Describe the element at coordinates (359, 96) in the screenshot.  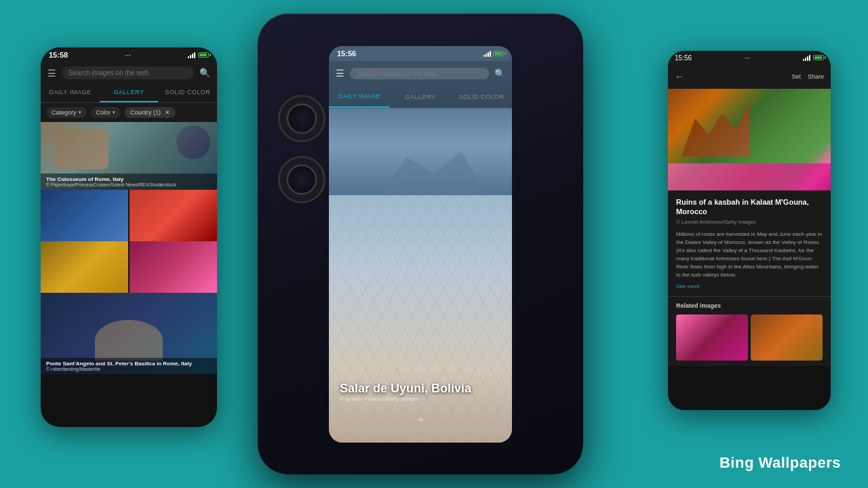
I see `tab-daily-image-center: DAILY IMAGE` at that location.